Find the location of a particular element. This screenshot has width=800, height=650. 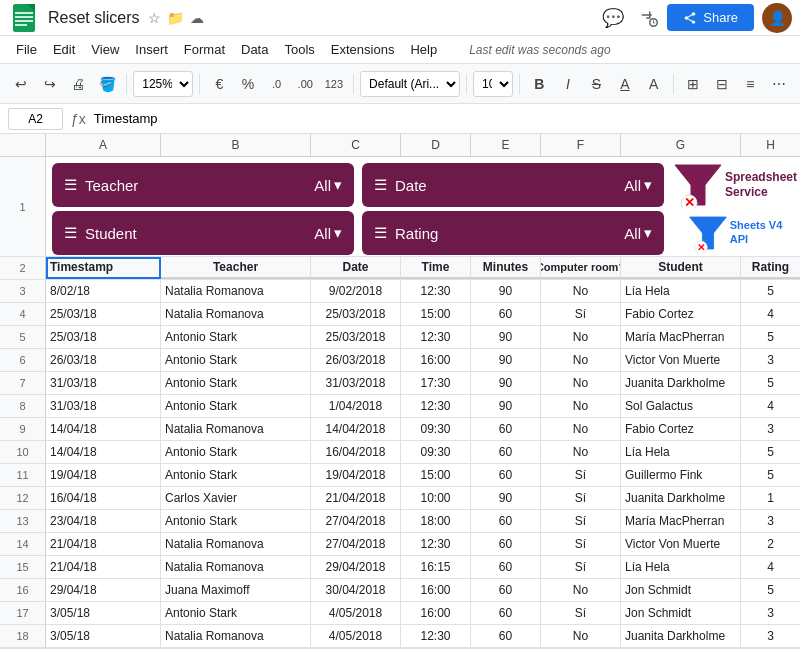

paint-btn: 🪣 is located at coordinates (108, 84).